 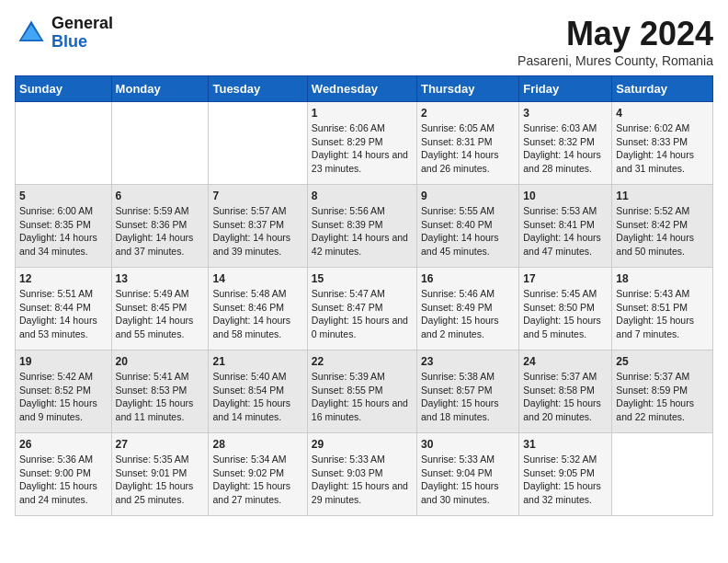 I want to click on day-info: Sunrise: 5:39 AM Sunset: 8:55 PM Dayligh…, so click(x=362, y=397).